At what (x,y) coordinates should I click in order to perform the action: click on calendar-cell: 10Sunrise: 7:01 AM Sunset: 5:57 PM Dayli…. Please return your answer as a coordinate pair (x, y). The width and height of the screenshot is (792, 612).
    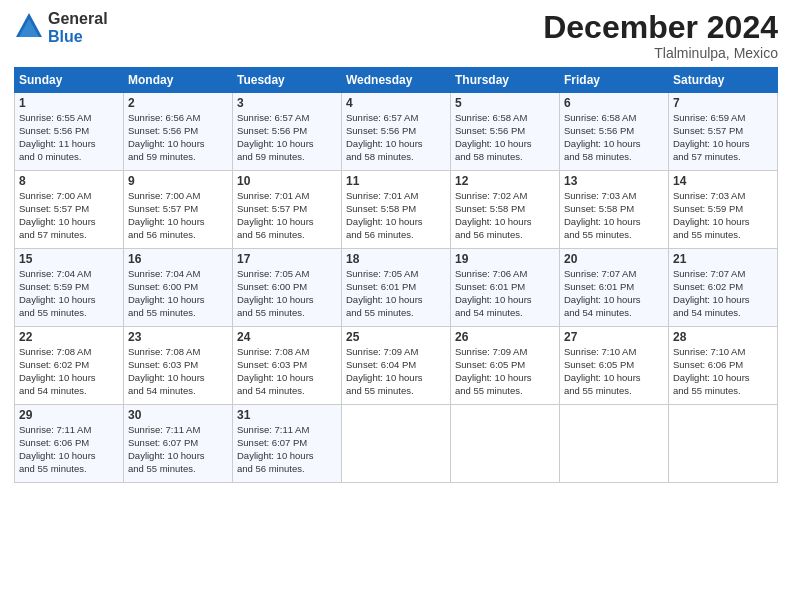
    Looking at the image, I should click on (288, 210).